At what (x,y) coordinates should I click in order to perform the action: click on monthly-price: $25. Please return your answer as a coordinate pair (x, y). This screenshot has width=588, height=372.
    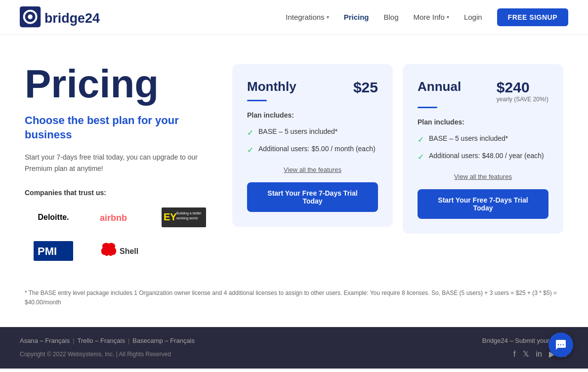
    Looking at the image, I should click on (366, 87).